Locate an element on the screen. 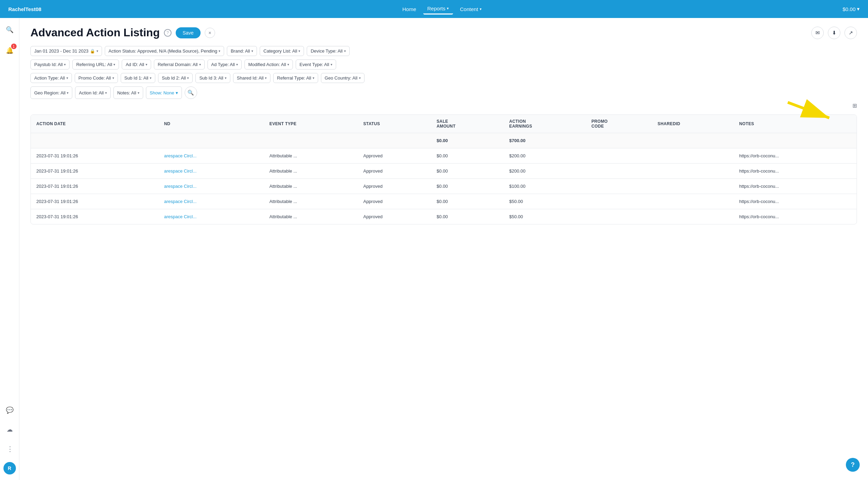  sub-id1-label: Sub Id 1: All is located at coordinates (136, 78).